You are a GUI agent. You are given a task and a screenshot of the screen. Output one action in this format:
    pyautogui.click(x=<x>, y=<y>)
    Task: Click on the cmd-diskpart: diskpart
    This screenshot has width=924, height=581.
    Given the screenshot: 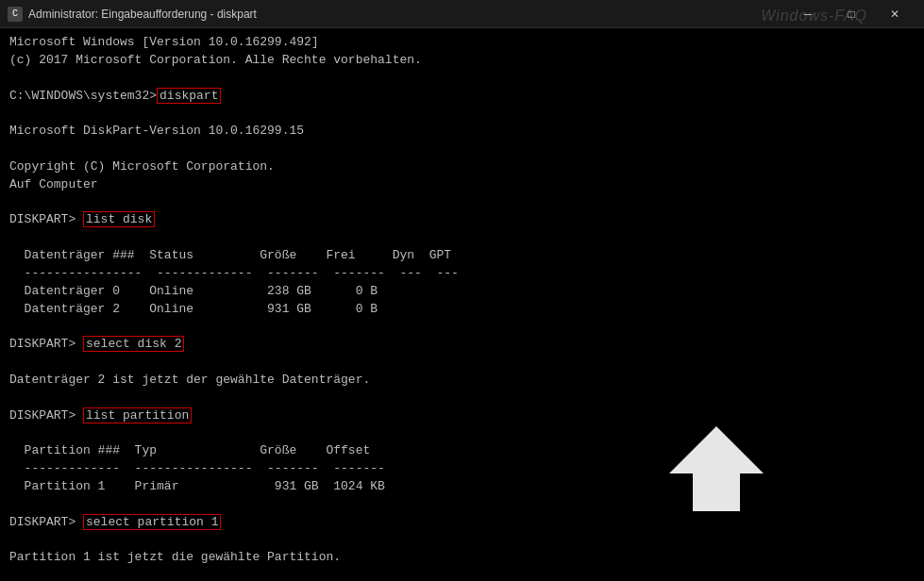 What is the action you would take?
    pyautogui.click(x=189, y=96)
    